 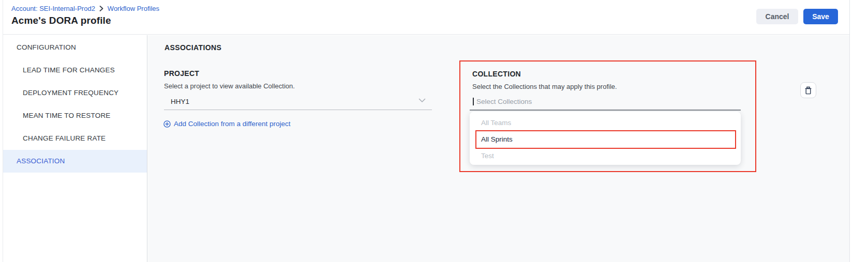 What do you see at coordinates (777, 17) in the screenshot?
I see `cancel-button: Cancel` at bounding box center [777, 17].